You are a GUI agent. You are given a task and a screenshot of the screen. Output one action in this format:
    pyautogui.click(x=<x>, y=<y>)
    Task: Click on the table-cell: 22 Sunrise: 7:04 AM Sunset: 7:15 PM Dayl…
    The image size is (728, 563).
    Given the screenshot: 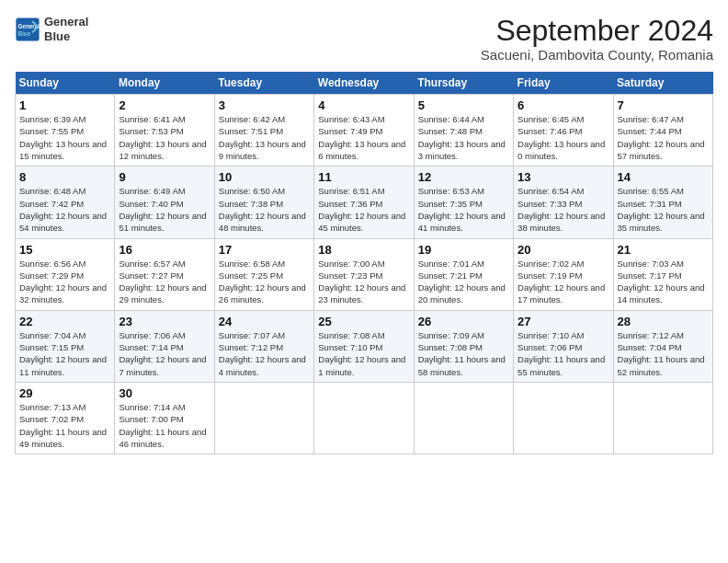 What is the action you would take?
    pyautogui.click(x=65, y=346)
    